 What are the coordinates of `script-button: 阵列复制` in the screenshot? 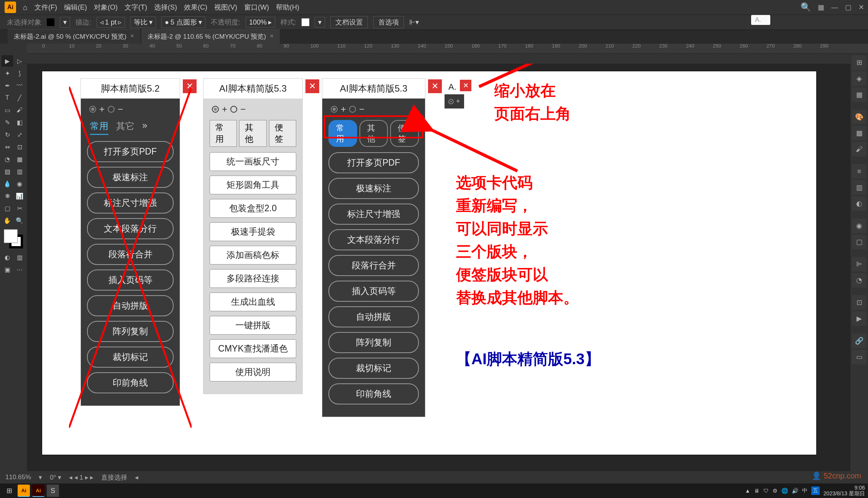 It's located at (374, 343).